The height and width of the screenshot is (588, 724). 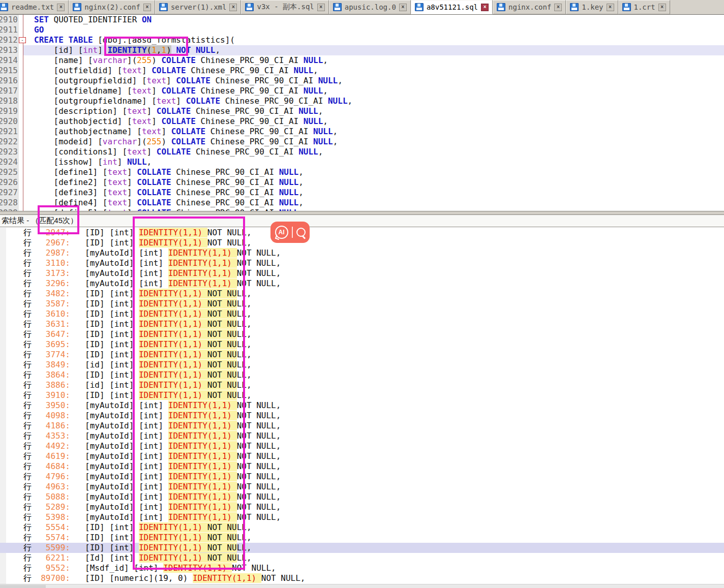 I want to click on code-text: [define1] [text] COLLATE Chinese_PRC_90_…, so click(x=373, y=172).